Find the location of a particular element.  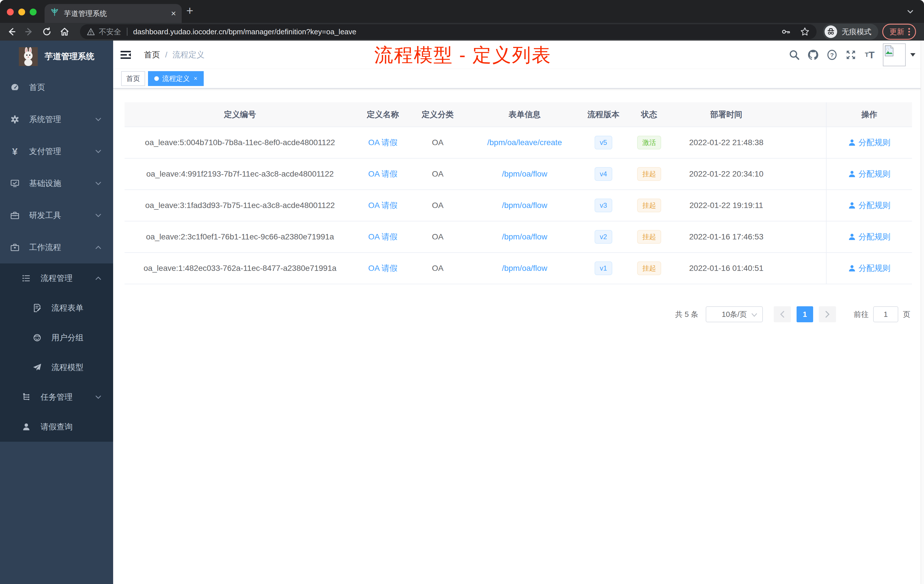

sidebar-logo: 芋道管理系统 is located at coordinates (57, 55).